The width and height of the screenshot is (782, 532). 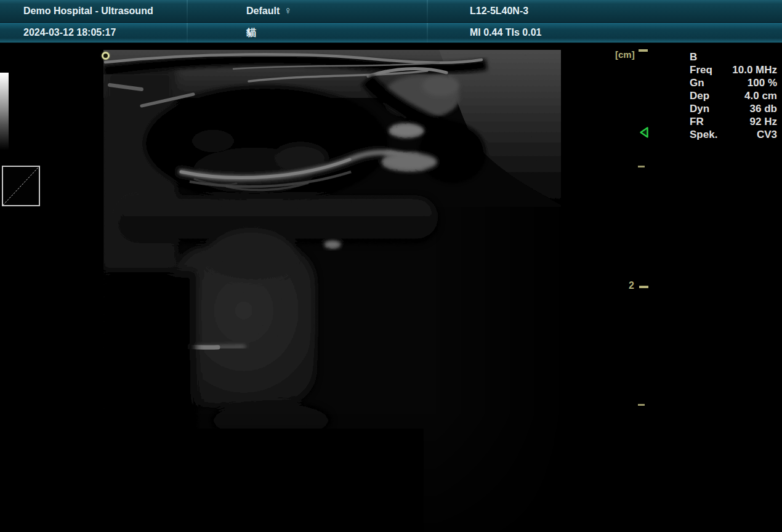 I want to click on exam-datetime: 2024-03-12 18:05:17, so click(x=70, y=33).